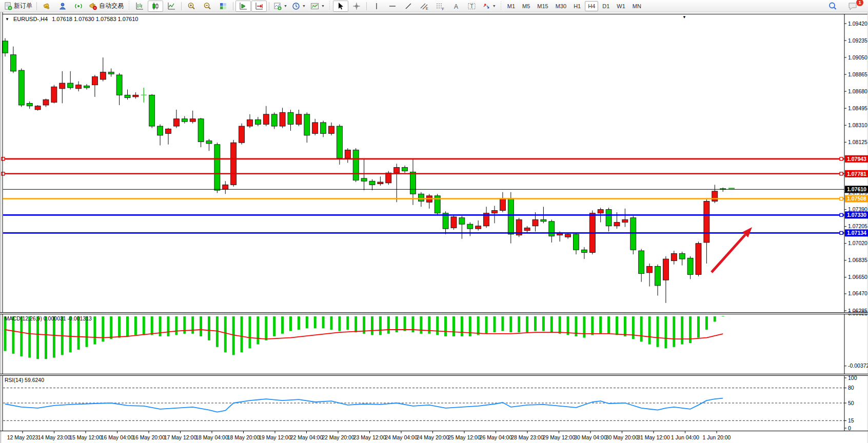 The height and width of the screenshot is (443, 868). I want to click on rsi-axis-tick: 15, so click(851, 420).